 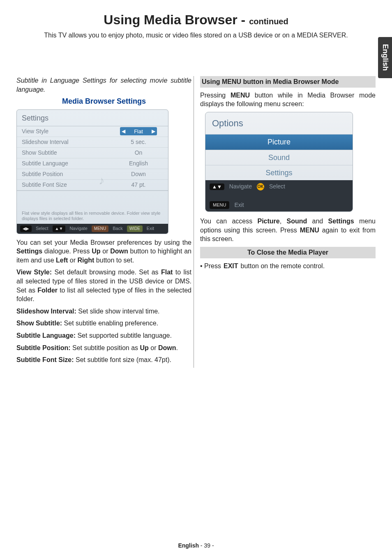 I want to click on settings-label: Slideshow Interval, so click(x=68, y=142).